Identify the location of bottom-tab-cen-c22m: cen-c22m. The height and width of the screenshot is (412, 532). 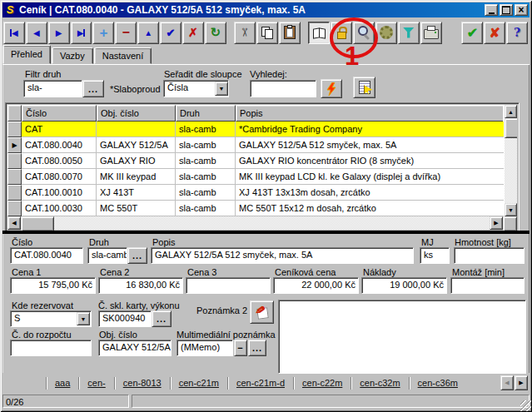
(322, 383).